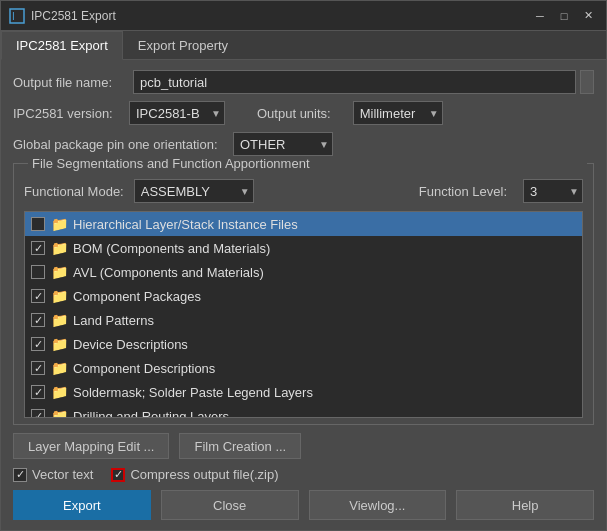 The width and height of the screenshot is (607, 531). Describe the element at coordinates (73, 82) in the screenshot. I see `output-file-label: Output file name:` at that location.